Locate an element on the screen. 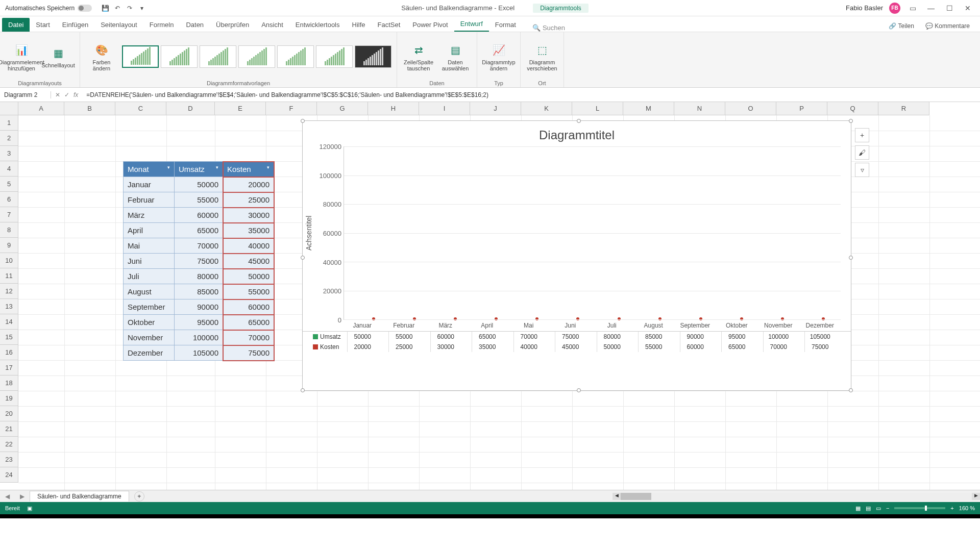 This screenshot has width=980, height=551. table-cell: 30000 is located at coordinates (249, 215).